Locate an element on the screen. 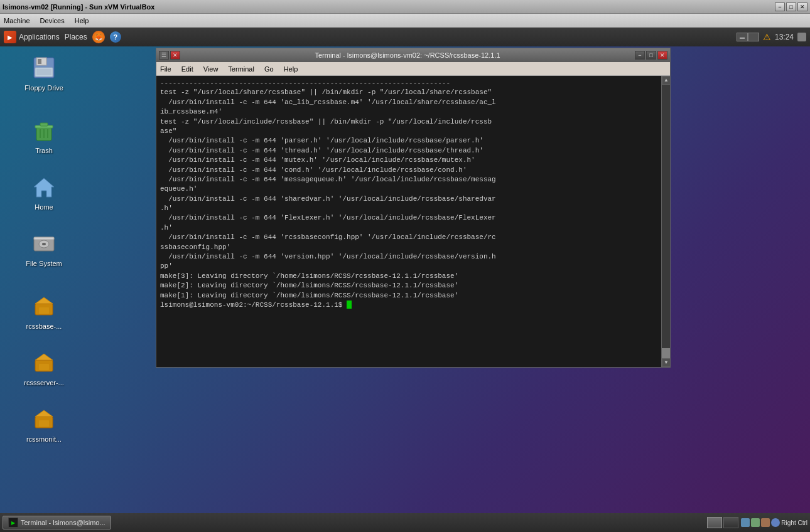  host-menubar: Machine Devices Help is located at coordinates (405, 21).